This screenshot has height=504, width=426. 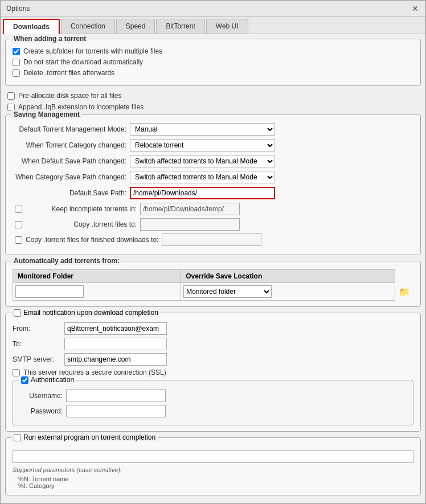 I want to click on delete-torrent-row: Delete .torrent files afterwards, so click(x=213, y=73).